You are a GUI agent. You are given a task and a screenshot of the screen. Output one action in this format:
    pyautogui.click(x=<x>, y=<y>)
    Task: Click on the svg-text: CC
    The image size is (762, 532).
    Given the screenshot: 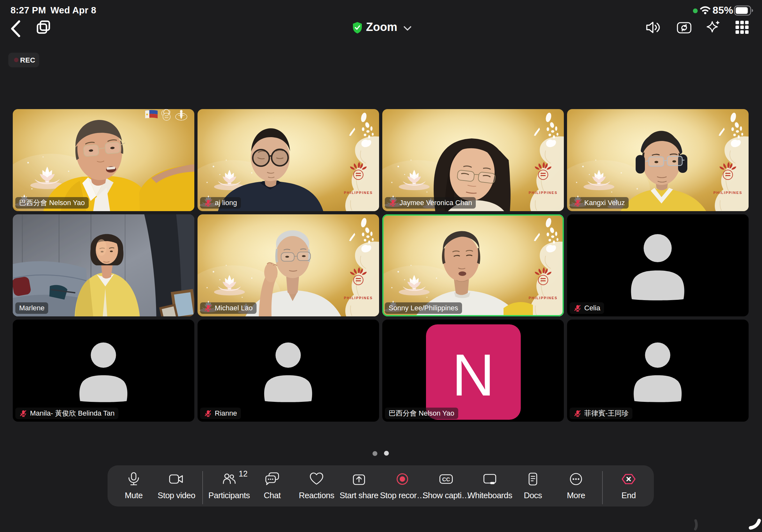 What is the action you would take?
    pyautogui.click(x=446, y=480)
    